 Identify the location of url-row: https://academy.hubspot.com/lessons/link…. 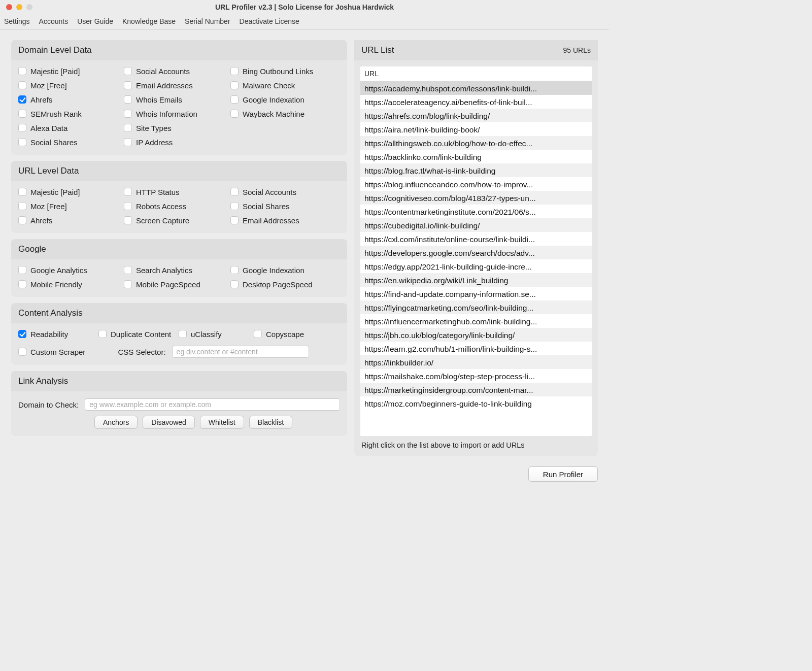
(476, 88).